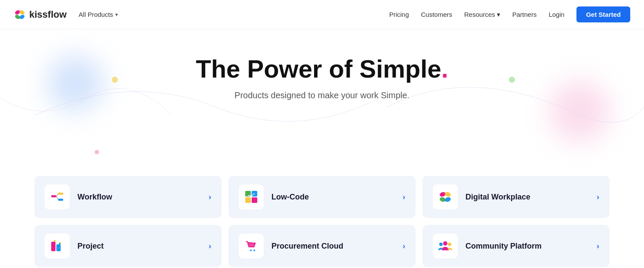 The height and width of the screenshot is (268, 644). What do you see at coordinates (445, 197) in the screenshot?
I see `digital-icon` at bounding box center [445, 197].